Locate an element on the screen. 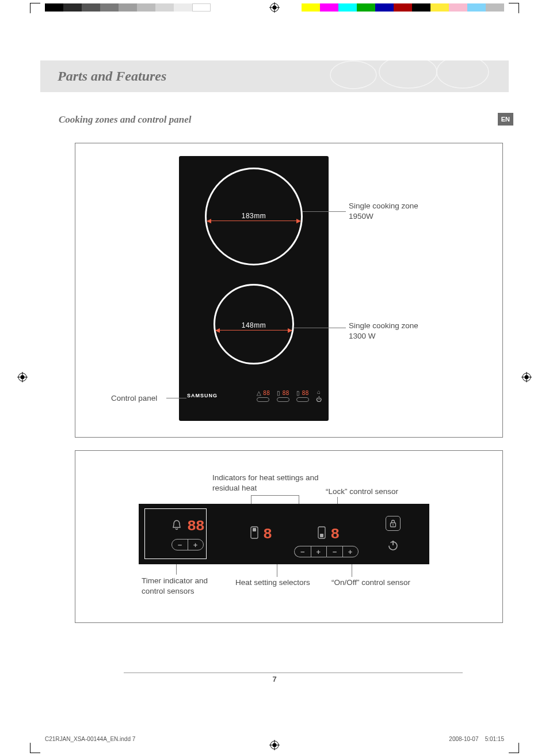  callout-zone2: Single cooking zone 1300 W is located at coordinates (398, 331).